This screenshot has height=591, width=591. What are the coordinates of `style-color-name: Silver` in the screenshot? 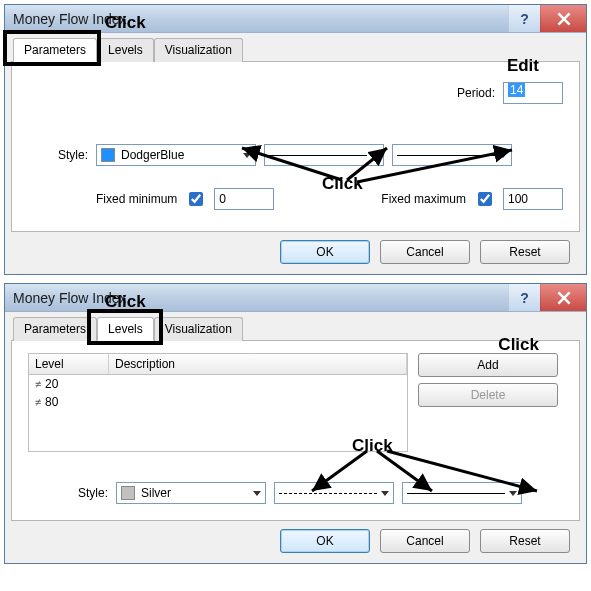 It's located at (156, 493).